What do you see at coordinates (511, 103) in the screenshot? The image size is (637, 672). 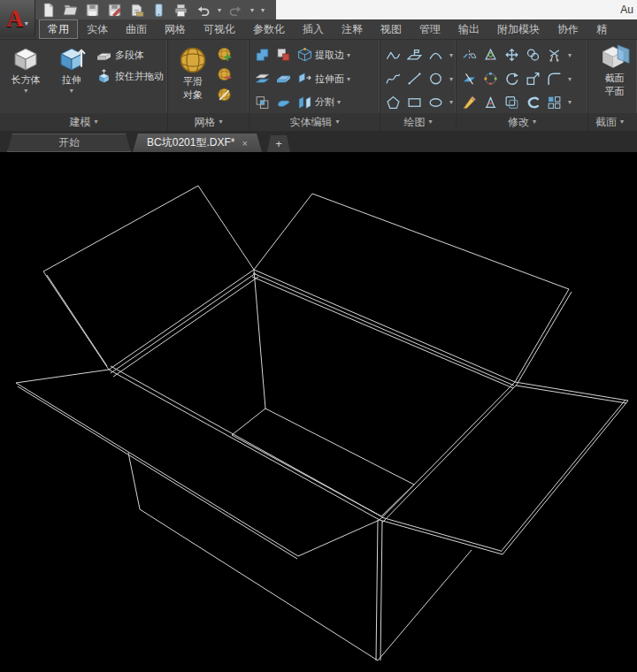 I see `offset-icon` at bounding box center [511, 103].